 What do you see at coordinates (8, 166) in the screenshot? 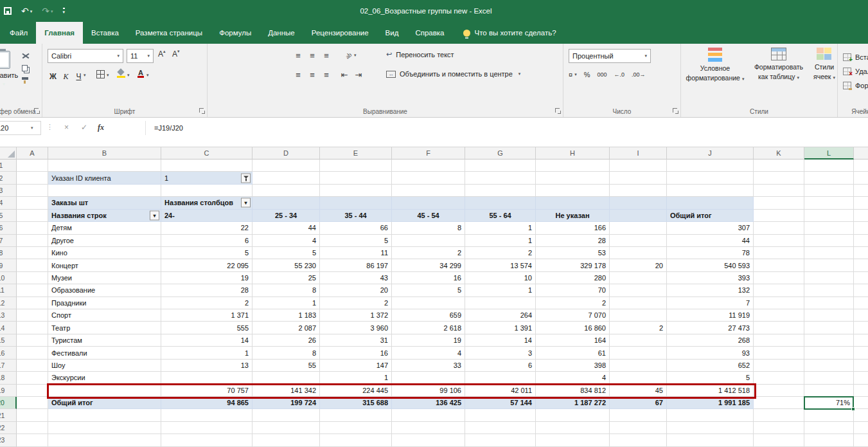
I see `row-header-1: 1` at bounding box center [8, 166].